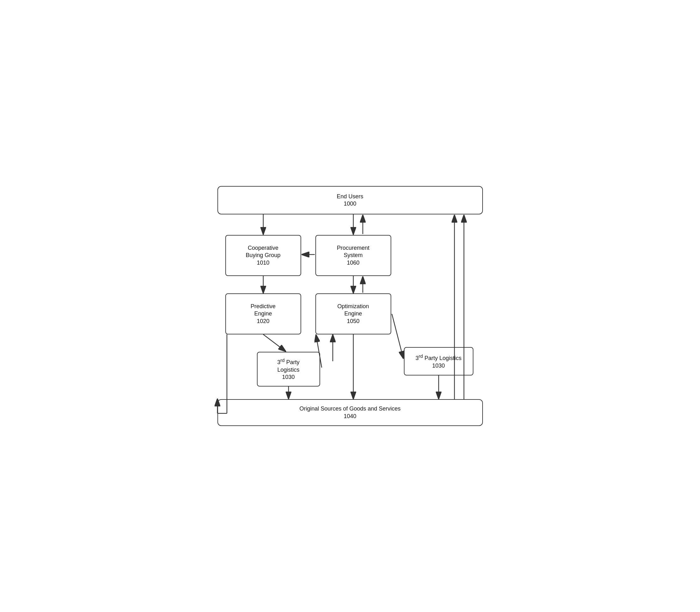 The image size is (700, 612). What do you see at coordinates (353, 321) in the screenshot?
I see `optimization-id: 1050` at bounding box center [353, 321].